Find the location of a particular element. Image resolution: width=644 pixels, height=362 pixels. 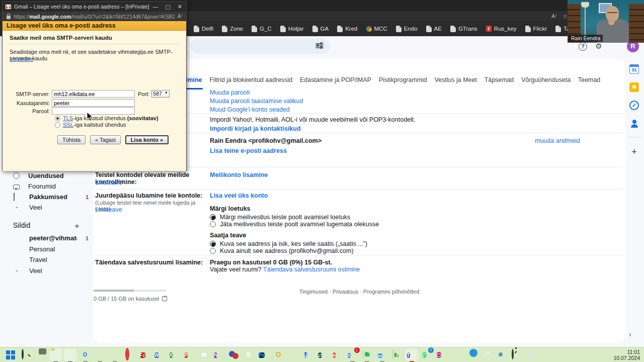

minimize-button: — is located at coordinates (155, 7).